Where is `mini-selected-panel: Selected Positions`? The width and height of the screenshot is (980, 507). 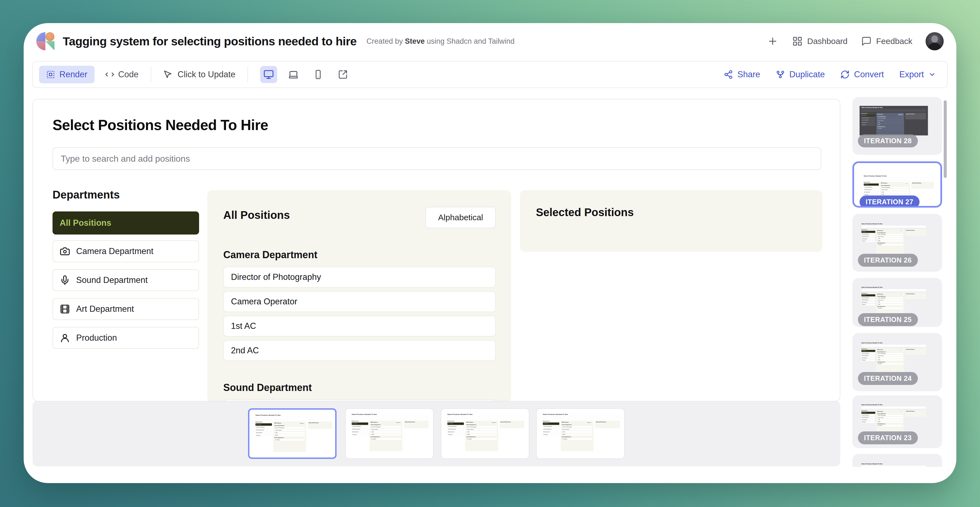
mini-selected-panel: Selected Positions is located at coordinates (915, 351).